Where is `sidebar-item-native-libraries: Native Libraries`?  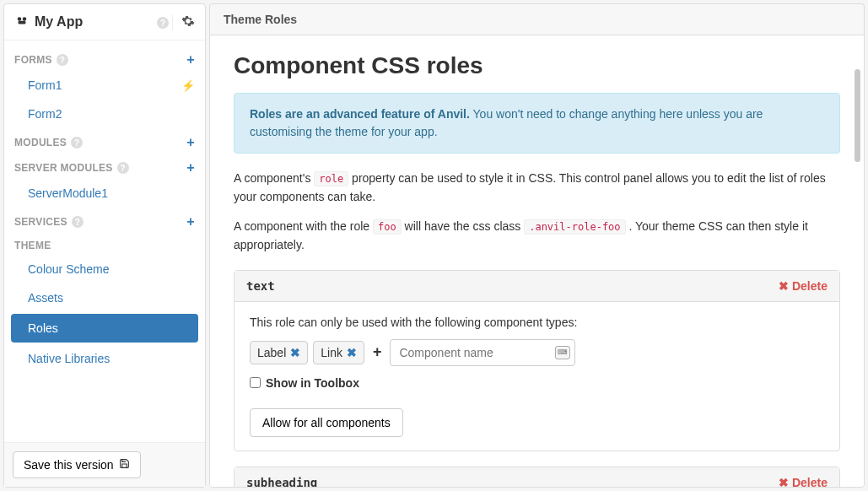 sidebar-item-native-libraries: Native Libraries is located at coordinates (105, 359).